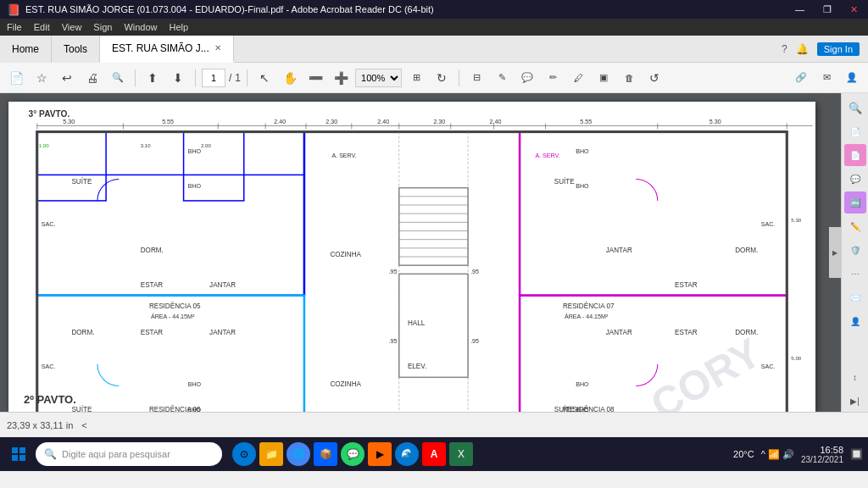 The height and width of the screenshot is (488, 868). What do you see at coordinates (822, 459) in the screenshot?
I see `date: 23/12/2021` at bounding box center [822, 459].